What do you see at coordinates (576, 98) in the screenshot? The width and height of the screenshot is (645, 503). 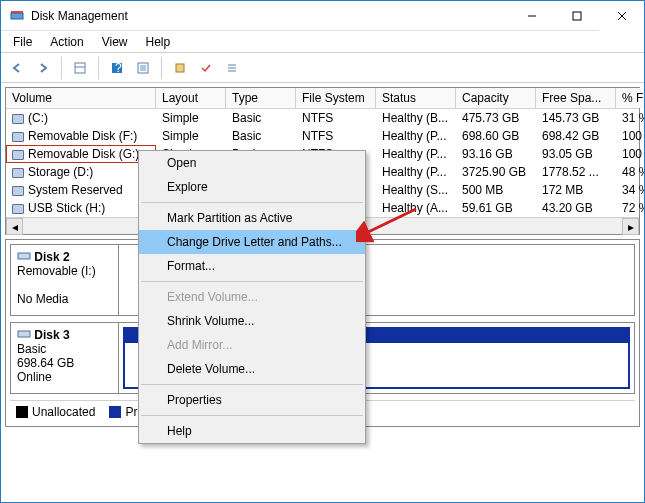 I see `col-free: Free Spa...` at bounding box center [576, 98].